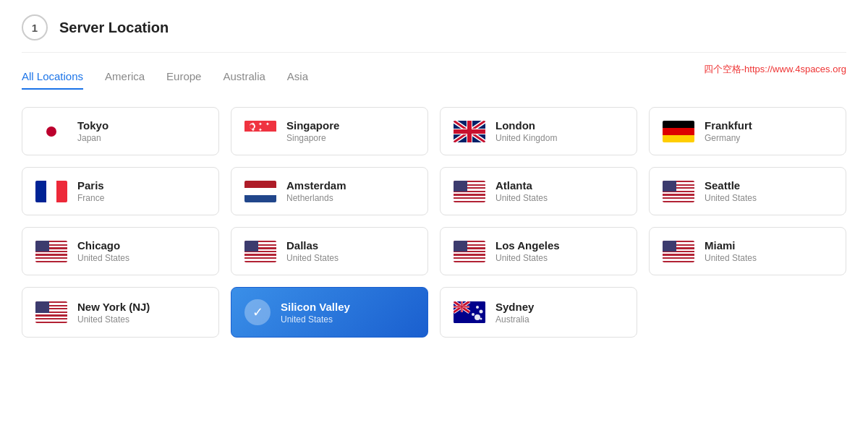 This screenshot has height=425, width=868. I want to click on location-card-atlanta: Atlanta United States, so click(538, 191).